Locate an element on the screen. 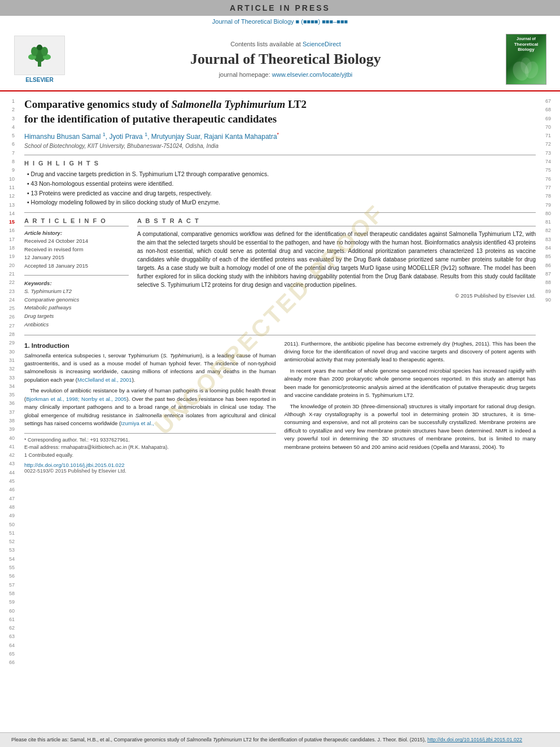 The height and width of the screenshot is (747, 560). keyword: Comparative genomics is located at coordinates (77, 300).